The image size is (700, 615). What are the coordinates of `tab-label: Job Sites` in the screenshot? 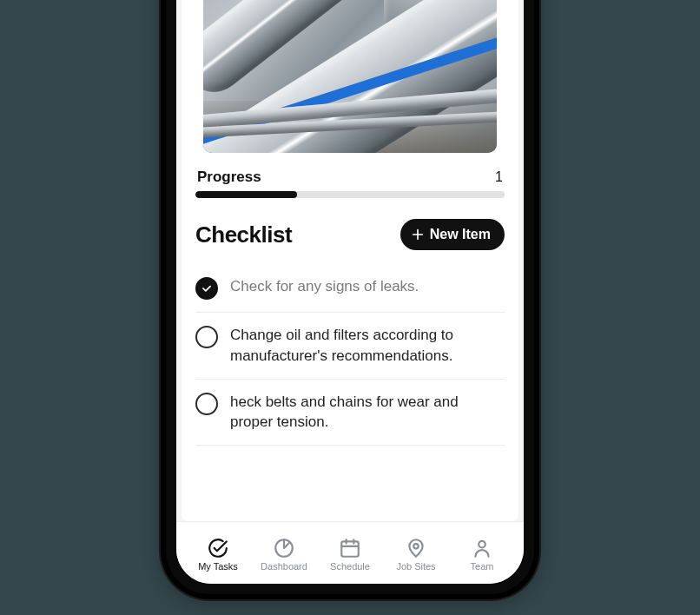 It's located at (415, 566).